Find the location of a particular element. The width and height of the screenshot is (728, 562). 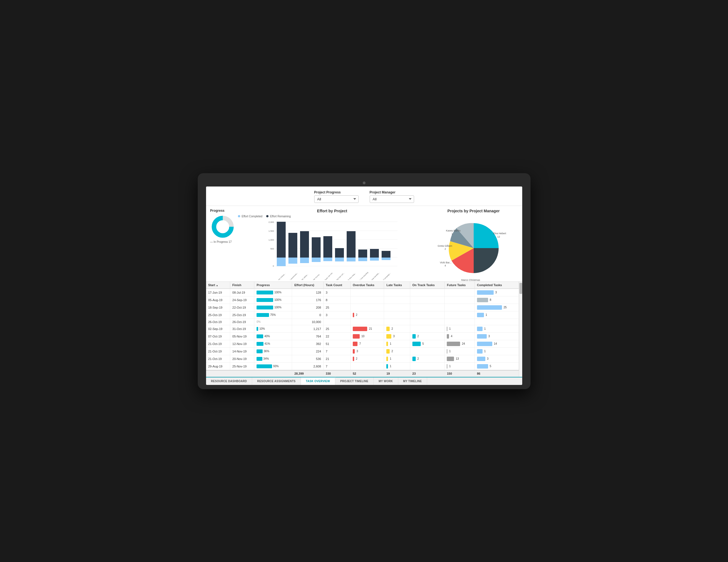

bottom-tab-my-timeline: My Timeline is located at coordinates (413, 381).